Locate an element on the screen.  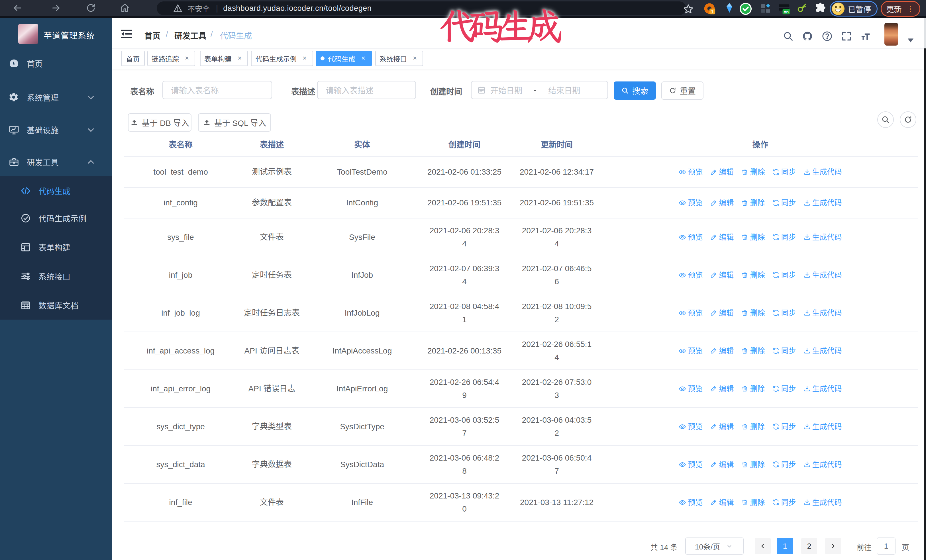
svg-text: 1 is located at coordinates (712, 12).